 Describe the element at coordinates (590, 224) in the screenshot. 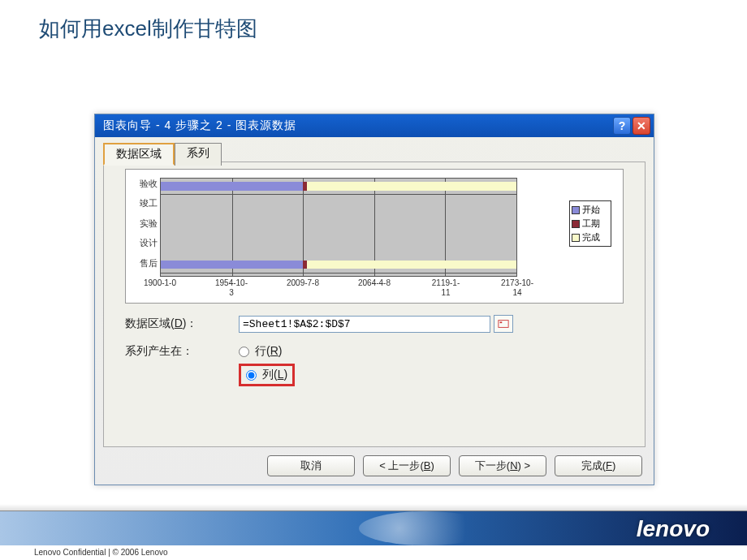

I see `chart-legend: 开始 工期 完成` at that location.